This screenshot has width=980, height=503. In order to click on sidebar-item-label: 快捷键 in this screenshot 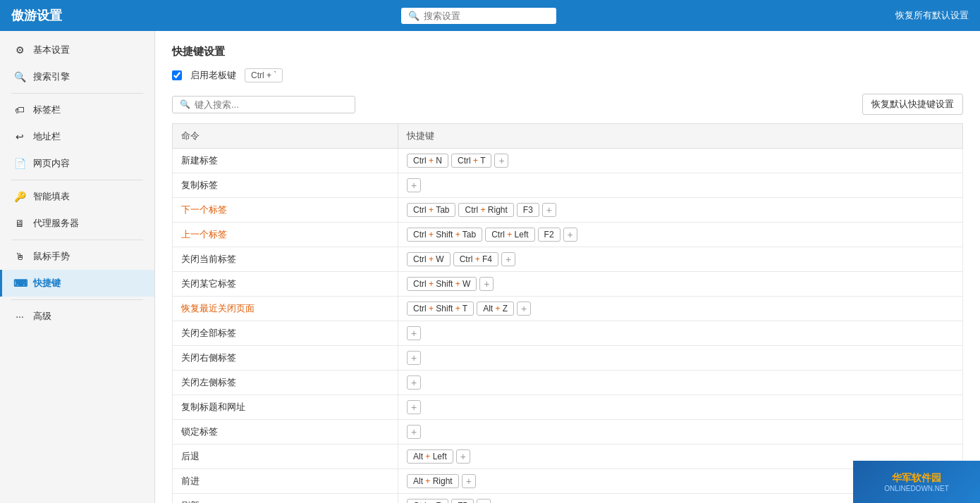, I will do `click(47, 283)`.